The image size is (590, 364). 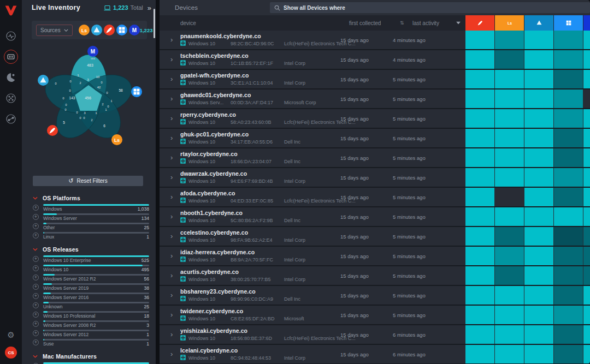 I want to click on reset-filters-button: ↺ Reset Filters, so click(x=88, y=181).